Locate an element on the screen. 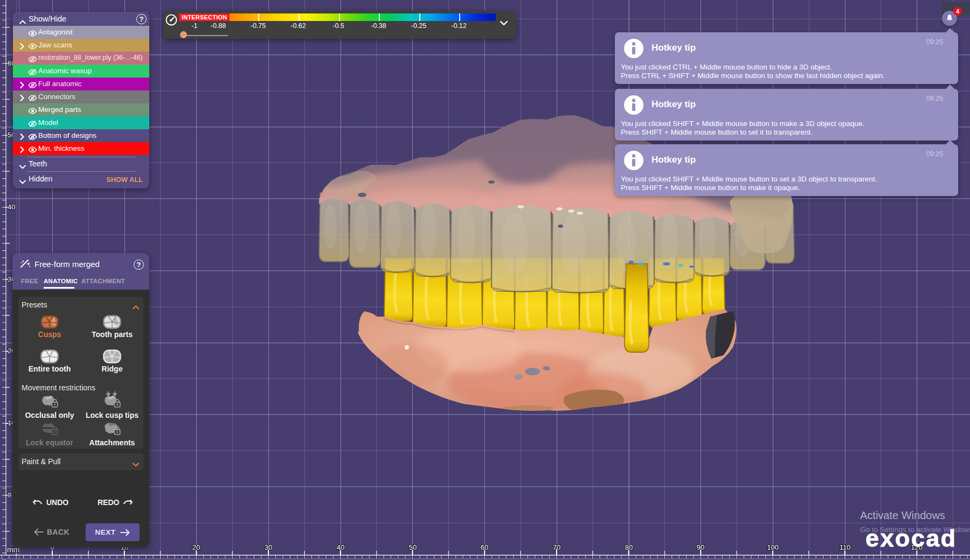  svg-text: 110 is located at coordinates (845, 547).